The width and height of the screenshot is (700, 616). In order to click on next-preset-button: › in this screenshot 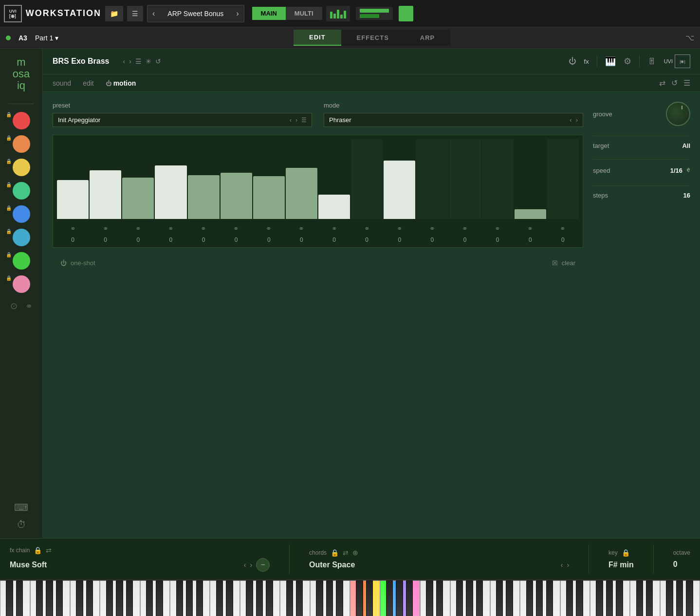, I will do `click(238, 14)`.